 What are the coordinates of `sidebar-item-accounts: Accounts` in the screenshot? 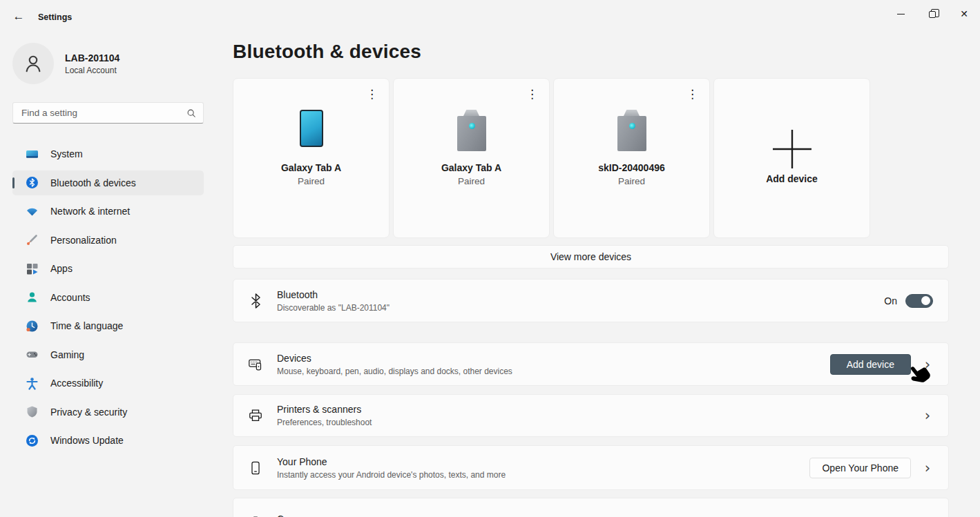 It's located at (108, 297).